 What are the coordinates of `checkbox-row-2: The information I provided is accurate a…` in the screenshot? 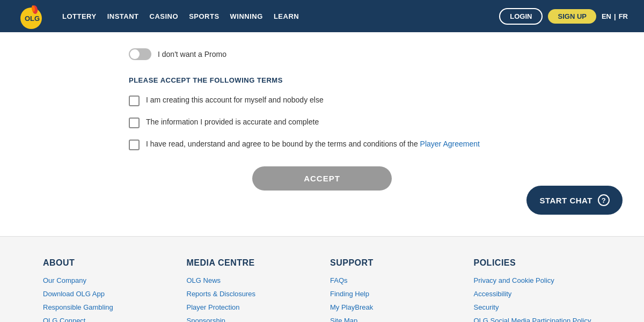 It's located at (322, 122).